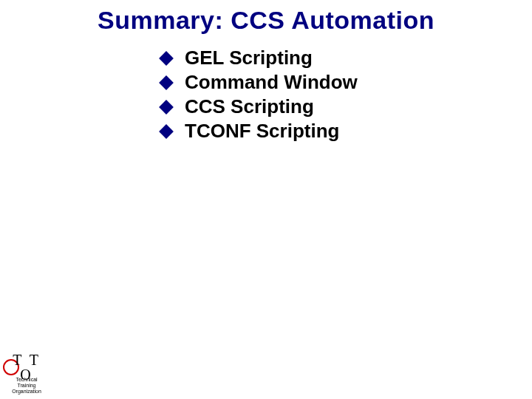 The width and height of the screenshot is (532, 399). I want to click on bullet-text: CCS Scripting, so click(250, 106).